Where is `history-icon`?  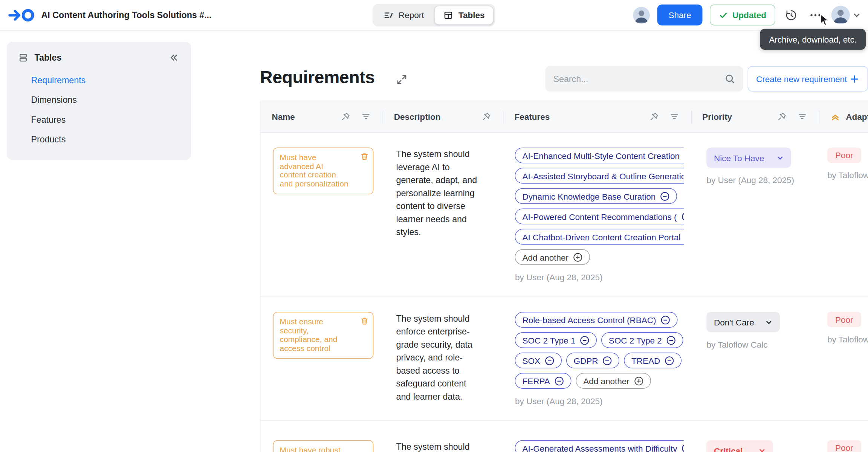 history-icon is located at coordinates (791, 15).